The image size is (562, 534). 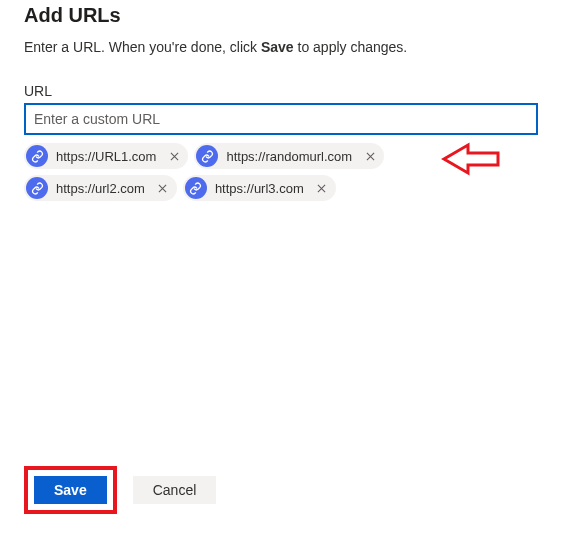 I want to click on url-chip: https://randomurl.com, so click(x=289, y=156).